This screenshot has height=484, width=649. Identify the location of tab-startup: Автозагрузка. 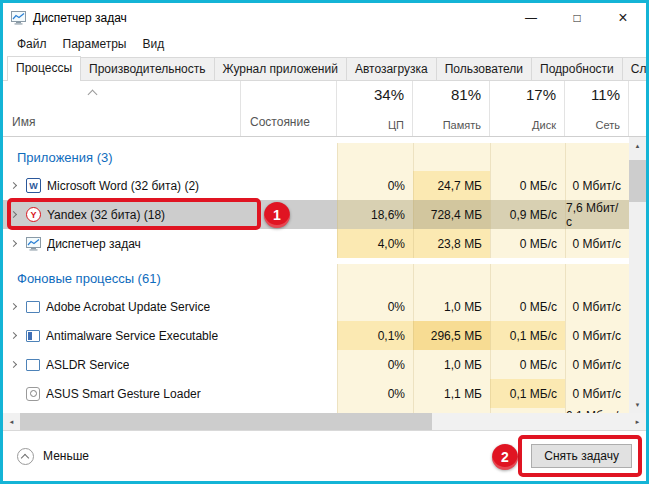
(392, 68).